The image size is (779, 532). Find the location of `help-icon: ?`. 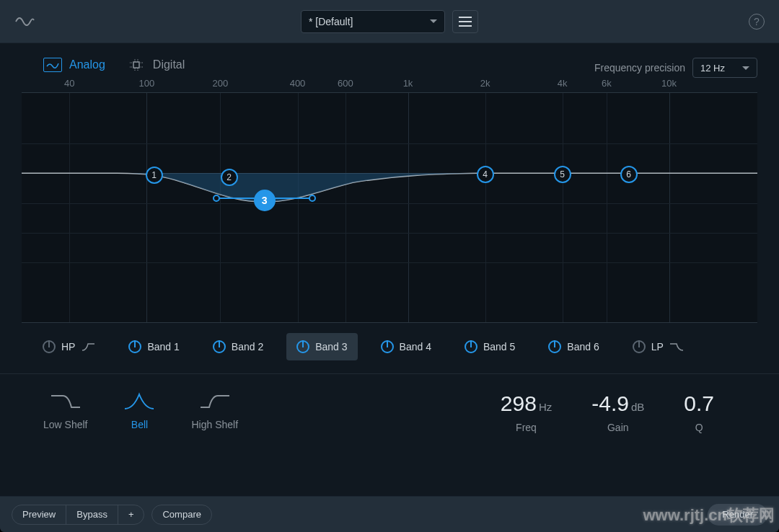

help-icon: ? is located at coordinates (757, 22).